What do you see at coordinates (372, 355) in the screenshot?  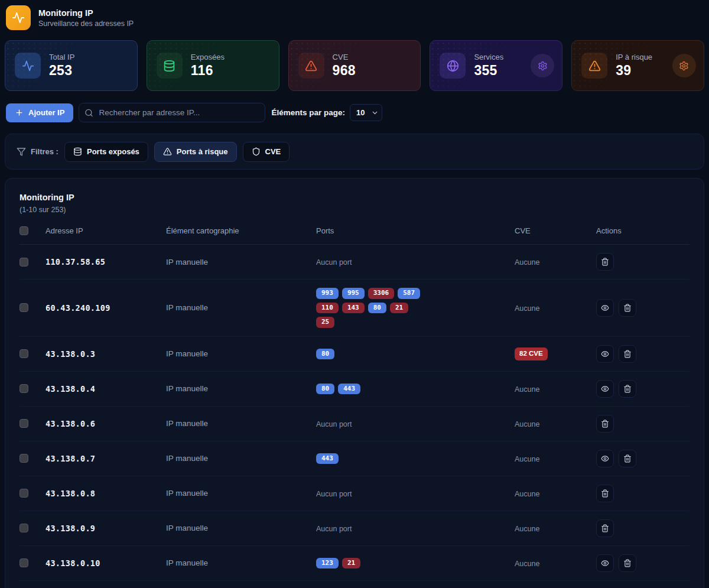 I see `ports-list: 80` at bounding box center [372, 355].